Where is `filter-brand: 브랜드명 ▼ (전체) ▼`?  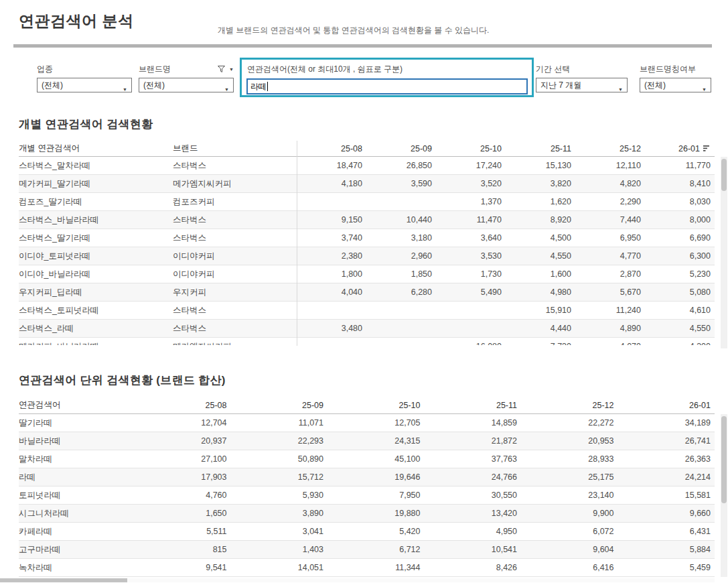 filter-brand: 브랜드명 ▼ (전체) ▼ is located at coordinates (186, 78).